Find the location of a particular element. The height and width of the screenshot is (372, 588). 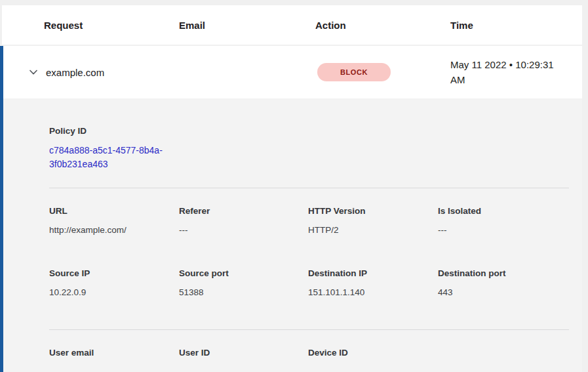

field-source-ip: Source IP 10.22.0.9 is located at coordinates (114, 283).